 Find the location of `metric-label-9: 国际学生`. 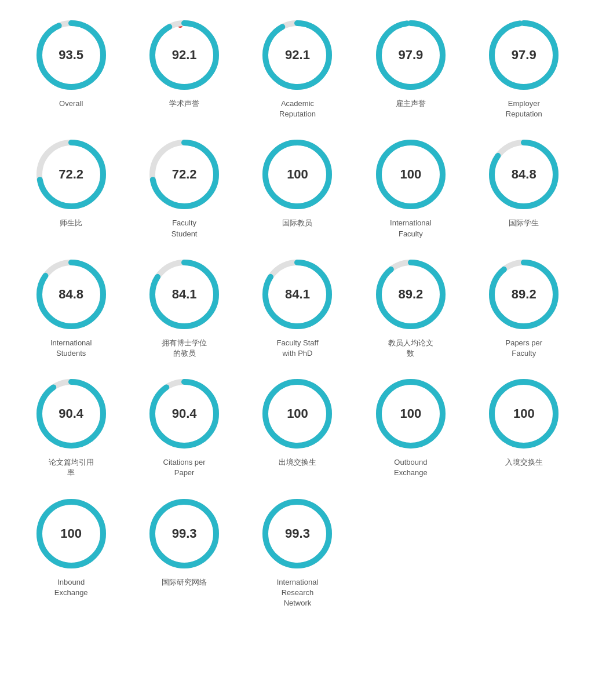

metric-label-9: 国际学生 is located at coordinates (524, 223).